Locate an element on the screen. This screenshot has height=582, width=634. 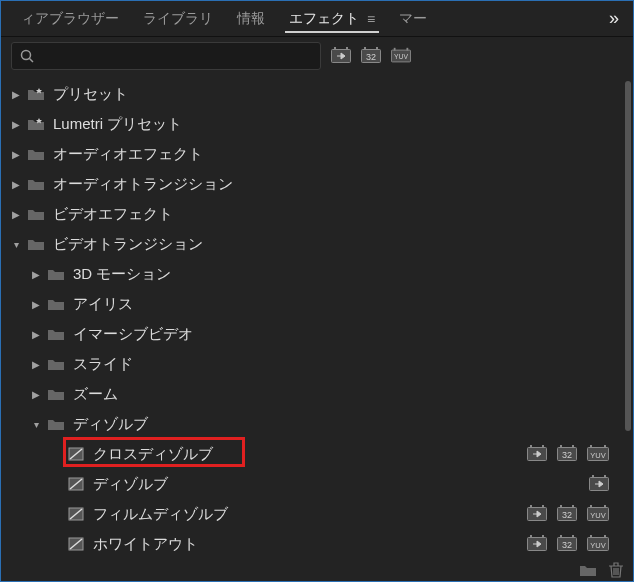
tab-info: 情報 is located at coordinates (251, 19).